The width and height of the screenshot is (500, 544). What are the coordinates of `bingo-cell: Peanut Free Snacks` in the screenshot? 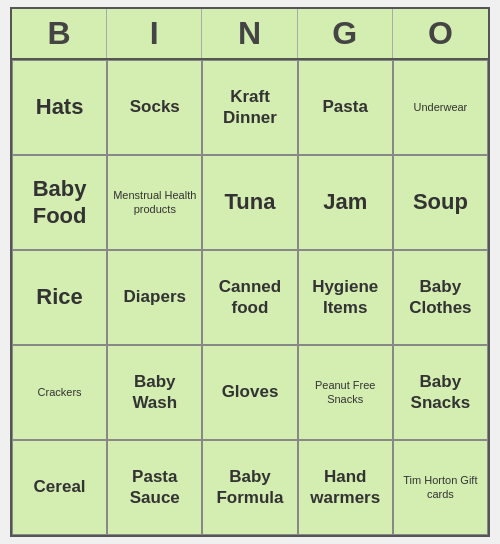 It's located at (346, 392).